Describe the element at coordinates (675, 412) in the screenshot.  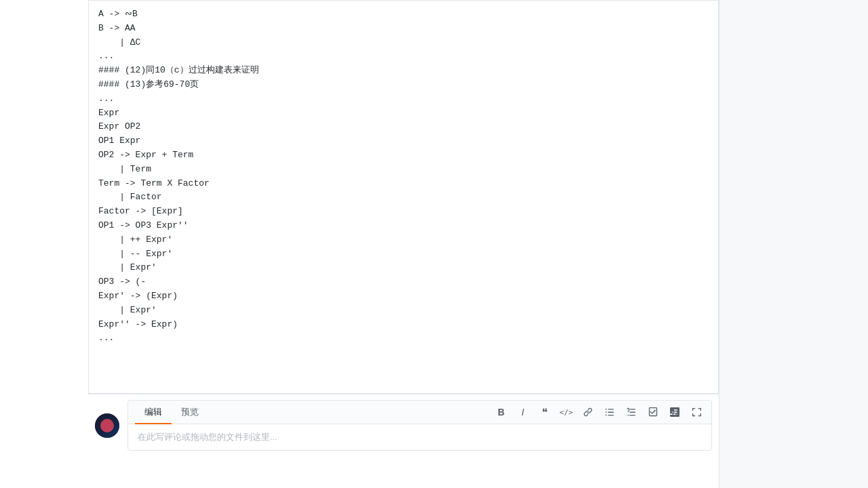
I see `table-icon` at that location.